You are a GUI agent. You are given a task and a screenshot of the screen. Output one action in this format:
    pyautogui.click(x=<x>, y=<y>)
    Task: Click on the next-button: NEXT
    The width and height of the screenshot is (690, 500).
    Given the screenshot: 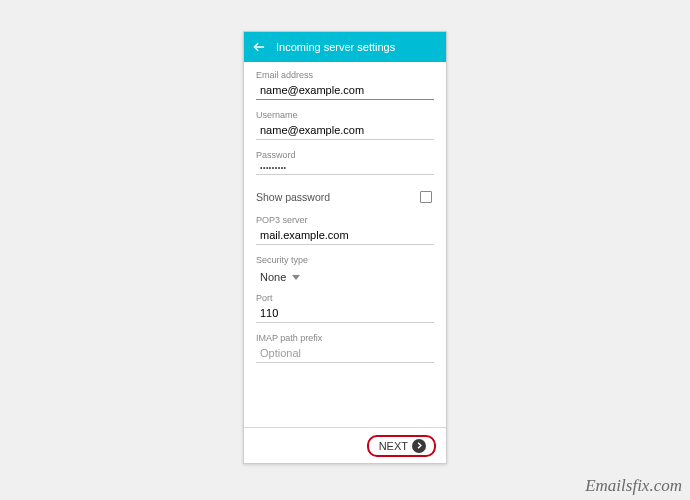 What is the action you would take?
    pyautogui.click(x=402, y=446)
    